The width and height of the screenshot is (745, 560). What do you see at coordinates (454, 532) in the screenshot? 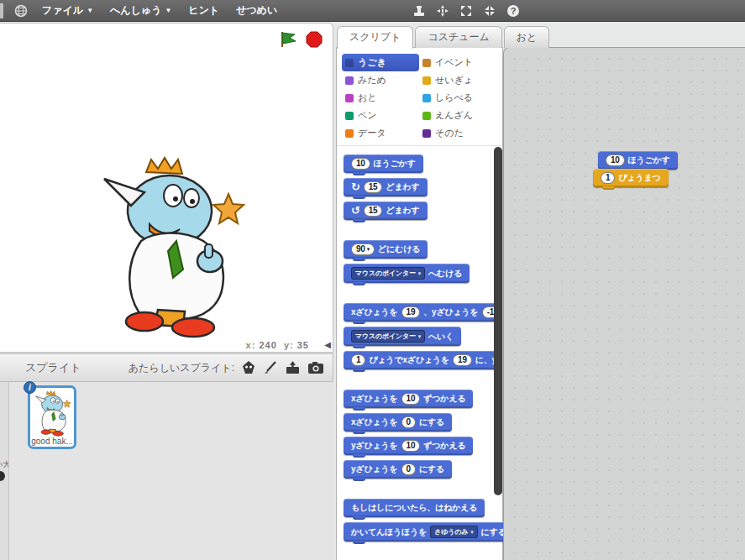
I see `block-dropdown: さゆうのみ▾` at bounding box center [454, 532].